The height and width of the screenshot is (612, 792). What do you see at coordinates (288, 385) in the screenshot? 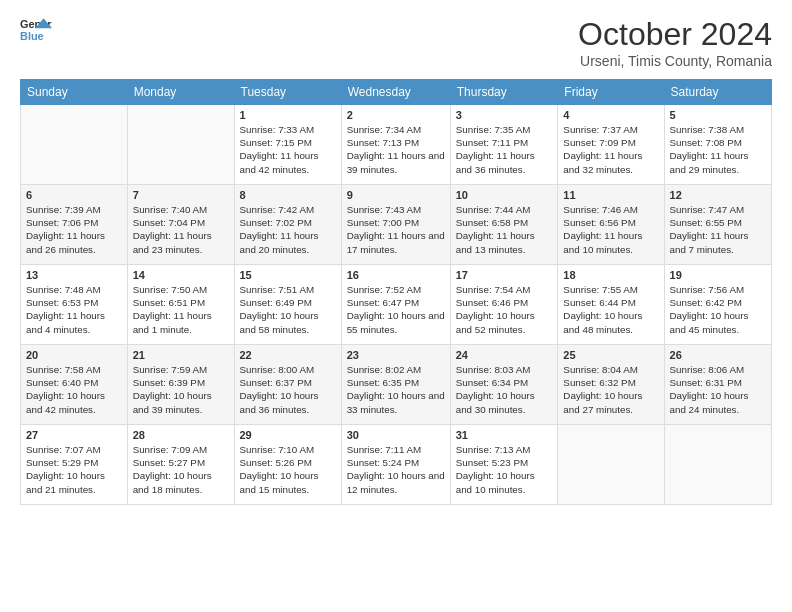
I see `calendar-cell: 22Sunrise: 8:00 AMSunset: 6:37 PMDayligh…` at bounding box center [288, 385].